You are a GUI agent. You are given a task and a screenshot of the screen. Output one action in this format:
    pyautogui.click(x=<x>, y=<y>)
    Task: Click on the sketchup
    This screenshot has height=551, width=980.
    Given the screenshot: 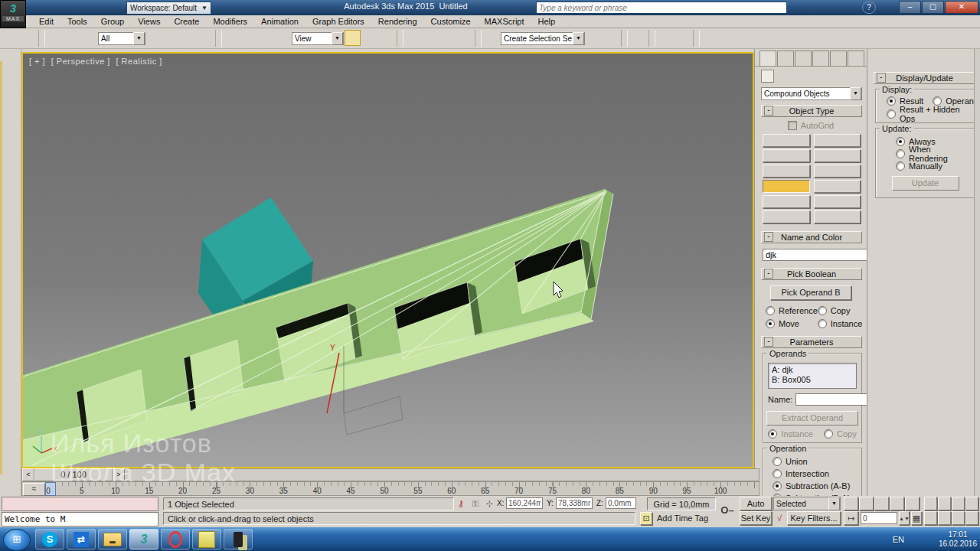 What is the action you would take?
    pyautogui.click(x=207, y=539)
    